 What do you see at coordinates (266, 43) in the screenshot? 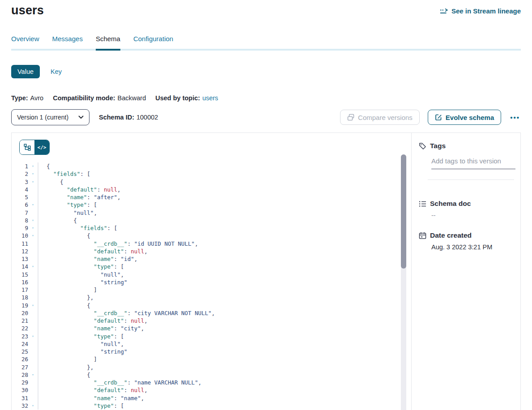
I see `tab-bar: OverviewMessagesSchemaConfiguration` at bounding box center [266, 43].